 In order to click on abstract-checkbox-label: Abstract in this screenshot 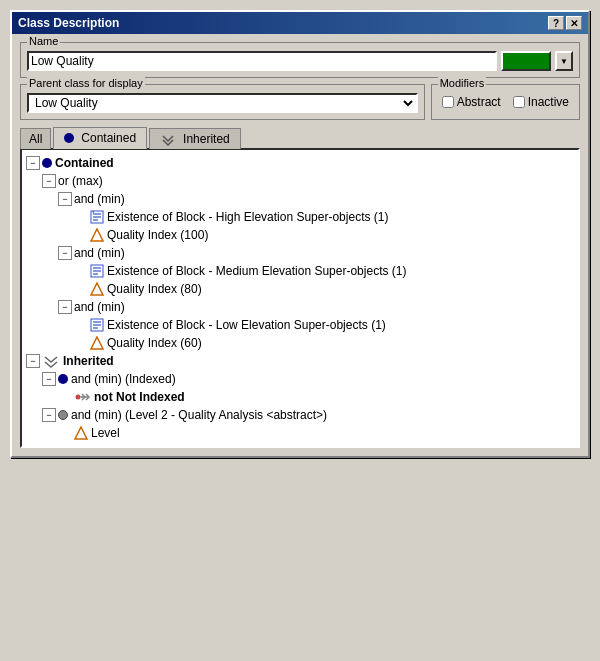, I will do `click(472, 102)`.